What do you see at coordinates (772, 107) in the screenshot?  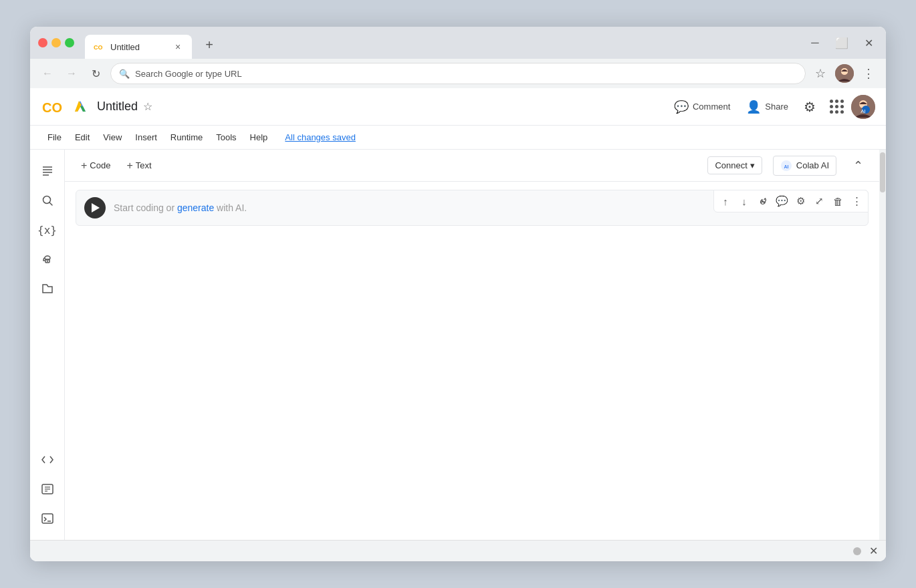 I see `header-actions: 💬 Comment 👤 Share ⚙` at bounding box center [772, 107].